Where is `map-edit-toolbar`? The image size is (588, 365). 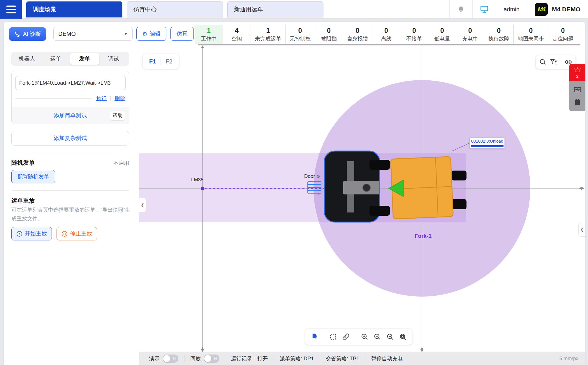
map-edit-toolbar is located at coordinates (359, 337).